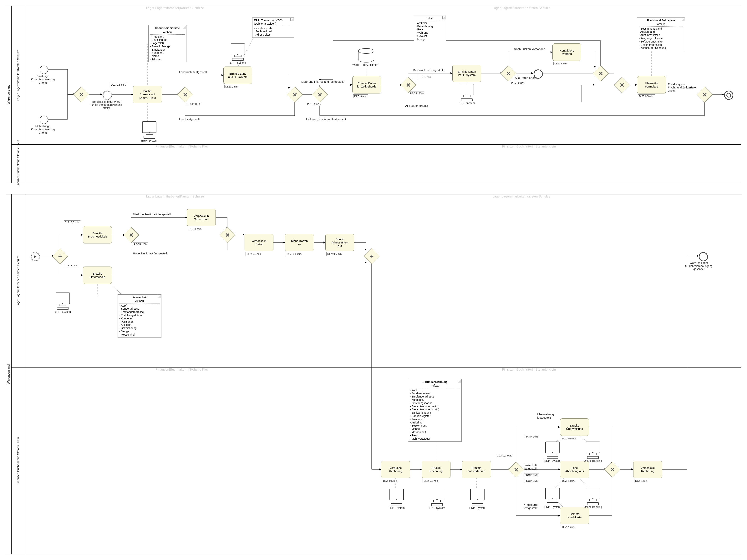 This screenshot has height=560, width=747. What do you see at coordinates (259, 242) in the screenshot?
I see `task-verpacke-karton: Verpacke in Karton` at bounding box center [259, 242].